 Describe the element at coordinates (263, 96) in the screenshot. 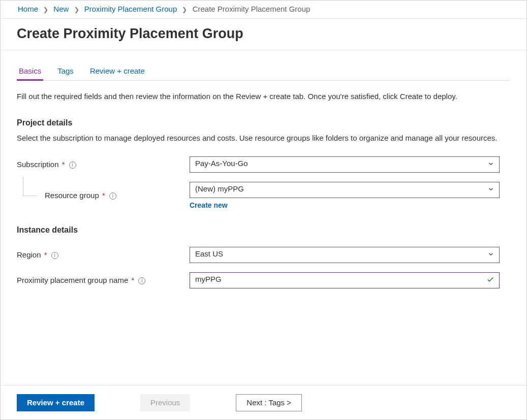

I see `intro-text: Fill out the required fields and then re…` at that location.